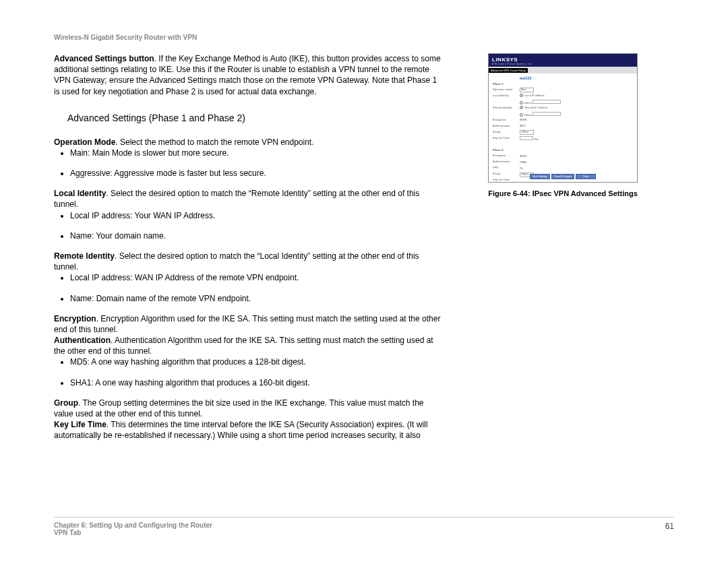 The width and height of the screenshot is (728, 562). What do you see at coordinates (249, 288) in the screenshot?
I see `remote-id-bullets: Local IP address: WAN IP Address of the …` at bounding box center [249, 288].